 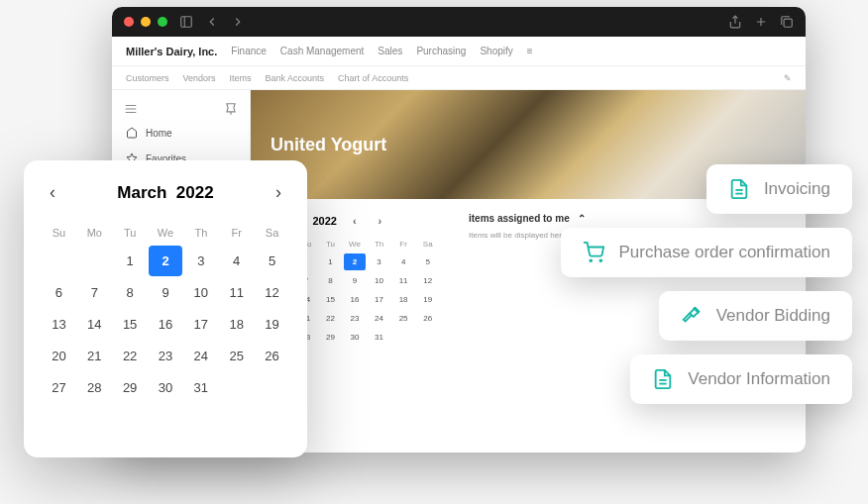 What do you see at coordinates (323, 51) in the screenshot?
I see `nav-cash: Cash Management` at bounding box center [323, 51].